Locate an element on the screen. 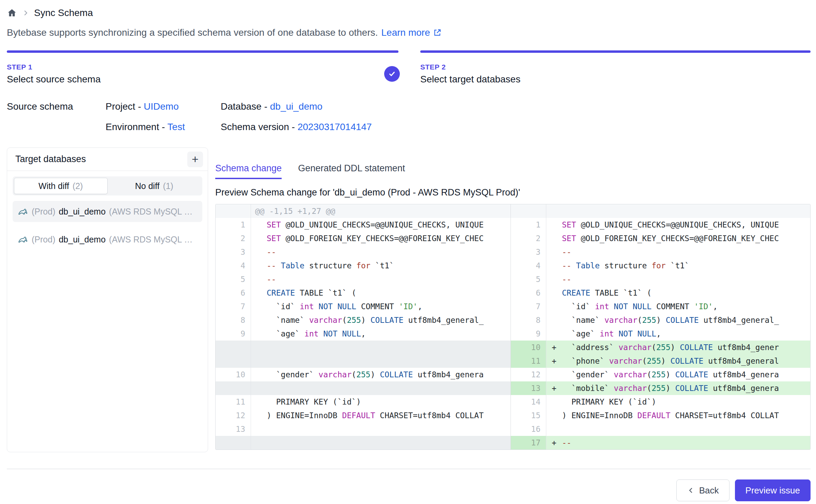  code-line: `age` int NOT NULL, is located at coordinates (389, 334).